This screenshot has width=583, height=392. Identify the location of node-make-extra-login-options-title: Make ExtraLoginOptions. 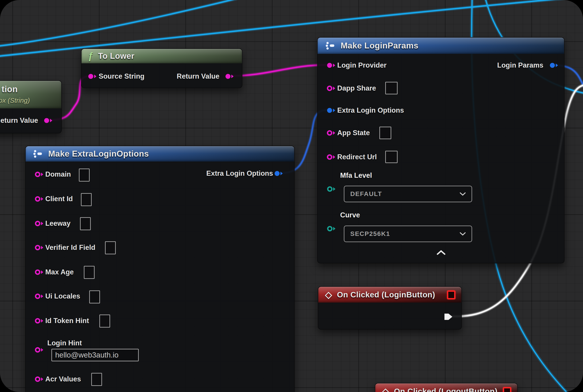
(98, 154).